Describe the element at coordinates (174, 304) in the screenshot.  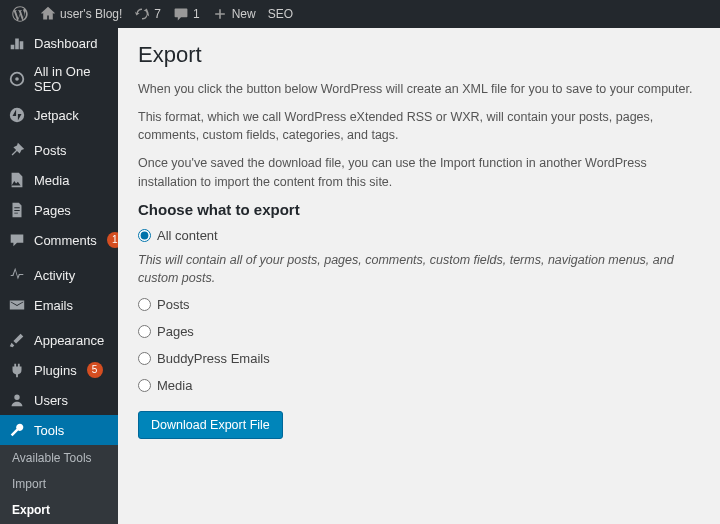
I see `option-label: Posts` at that location.